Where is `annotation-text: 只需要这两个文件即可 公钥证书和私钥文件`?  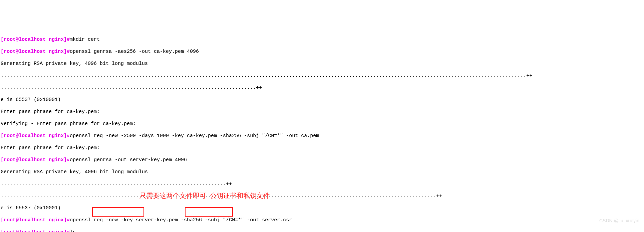 annotation-text: 只需要这两个文件即可 公钥证书和私钥文件 is located at coordinates (205, 196).